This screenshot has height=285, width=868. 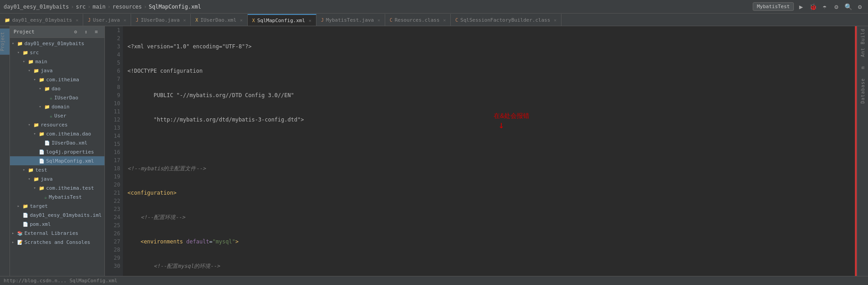 I want to click on tree-item-external-libs: ▸ 📚 External Libraries, so click(x=57, y=233).